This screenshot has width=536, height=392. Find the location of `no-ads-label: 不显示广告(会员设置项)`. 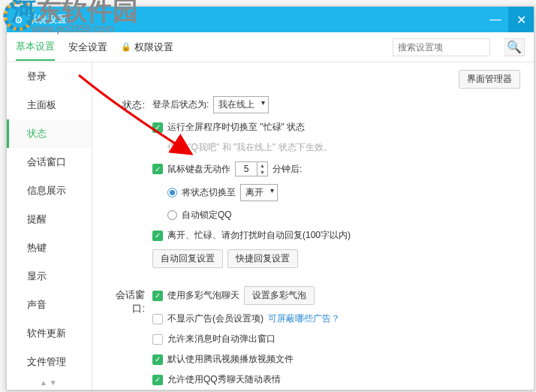

no-ads-label: 不显示广告(会员设置项) is located at coordinates (215, 318).